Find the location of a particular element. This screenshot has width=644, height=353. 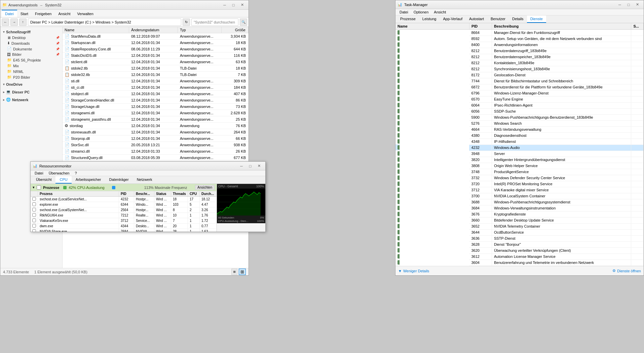

sidebar-item-bilder: 🖼 Bilder 📌 is located at coordinates (31, 54).